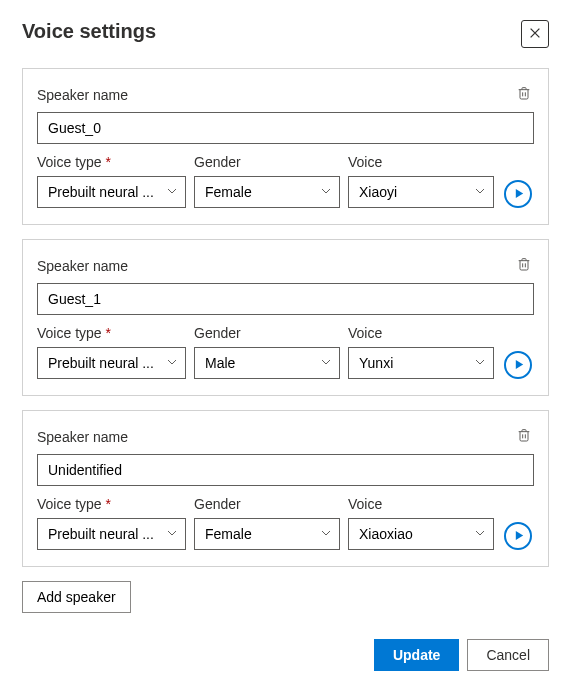 The width and height of the screenshot is (571, 685). Describe the element at coordinates (535, 34) in the screenshot. I see `close-button` at that location.